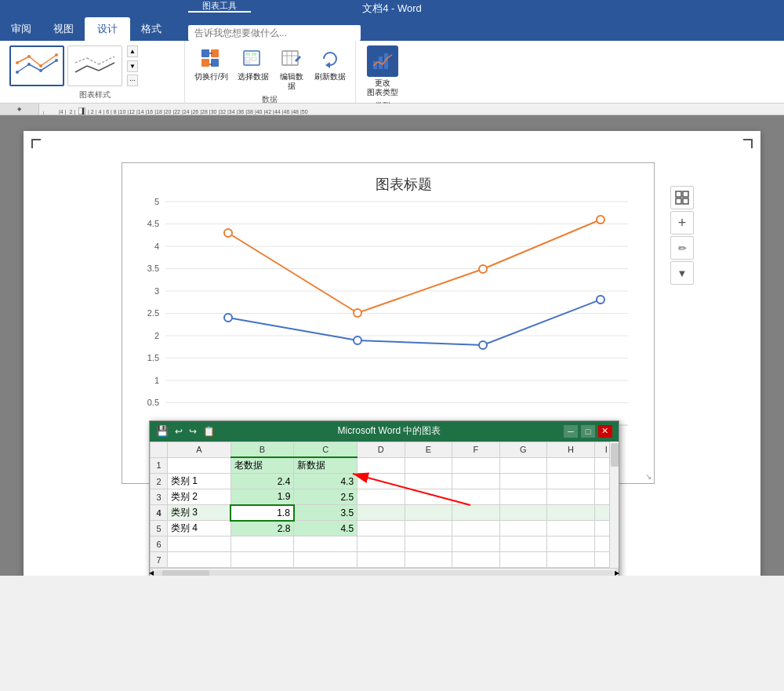 This screenshot has width=784, height=691. Describe the element at coordinates (186, 573) in the screenshot. I see `scroll-thumb-h` at that location.